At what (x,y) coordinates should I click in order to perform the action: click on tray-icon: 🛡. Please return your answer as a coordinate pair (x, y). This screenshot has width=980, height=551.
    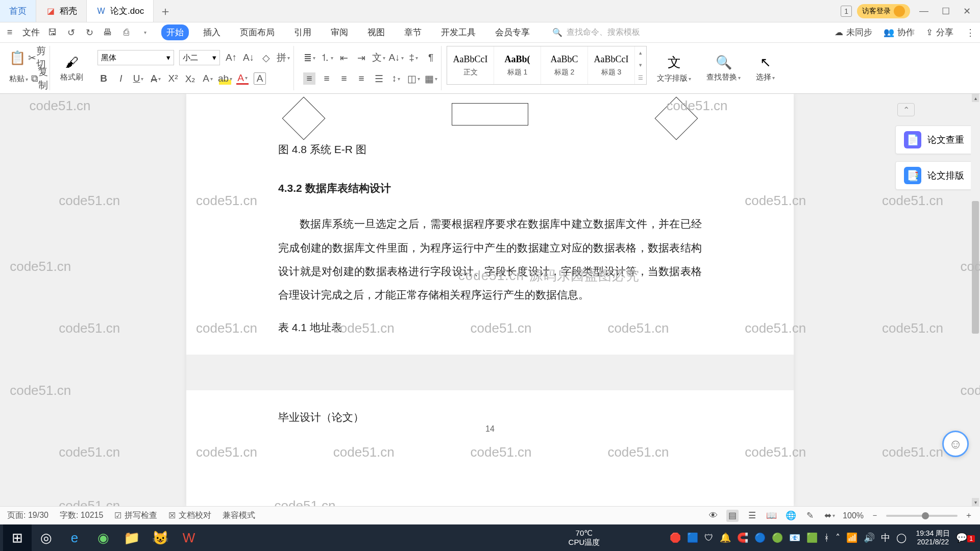
    Looking at the image, I should click on (709, 538).